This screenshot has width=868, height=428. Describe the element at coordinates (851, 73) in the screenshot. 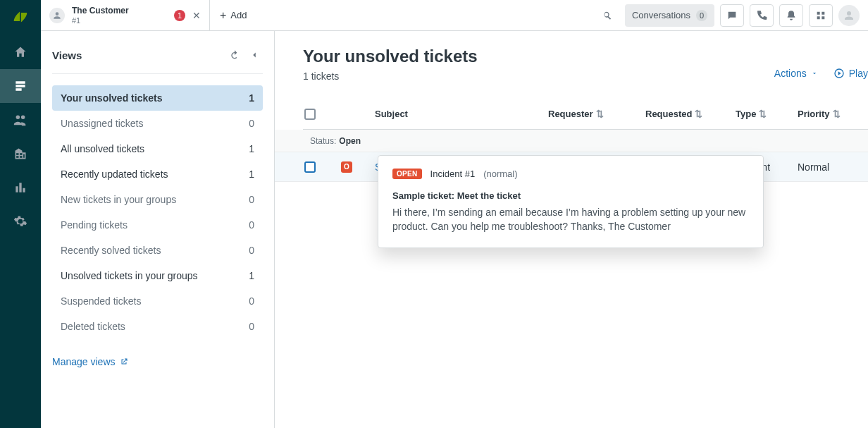

I see `play-button: Play` at that location.